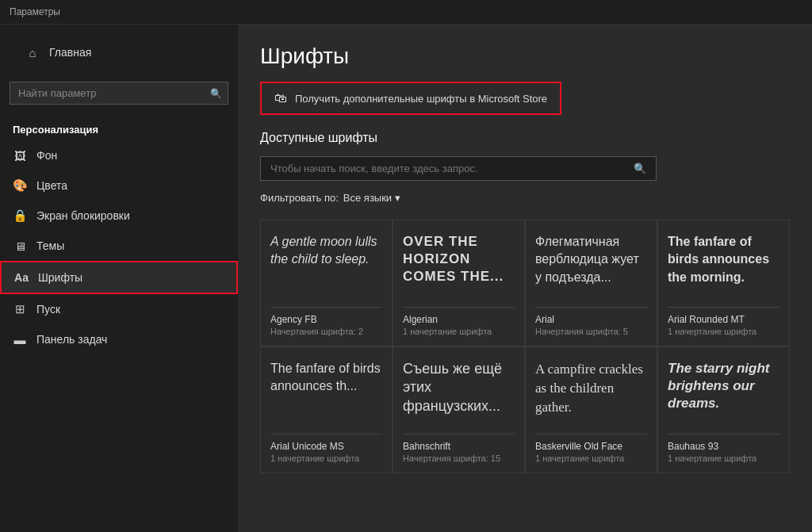  Describe the element at coordinates (525, 56) in the screenshot. I see `page-title: Шрифты` at that location.